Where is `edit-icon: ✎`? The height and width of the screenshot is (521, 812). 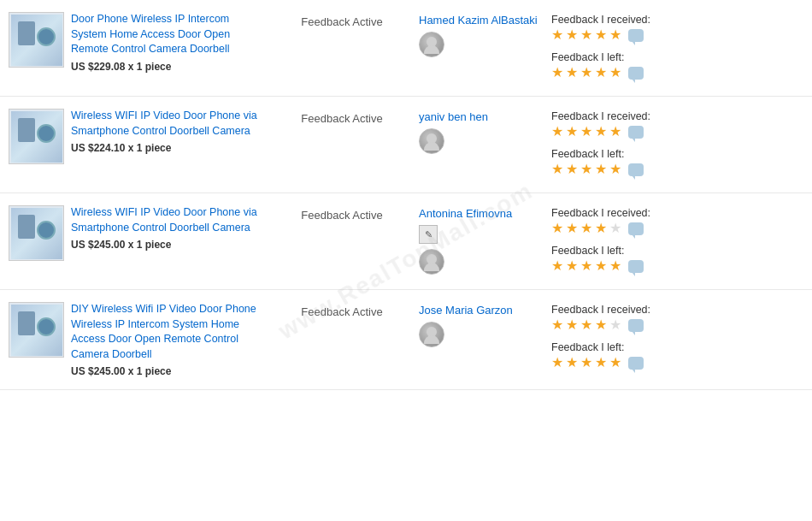
edit-icon: ✎ is located at coordinates (428, 234).